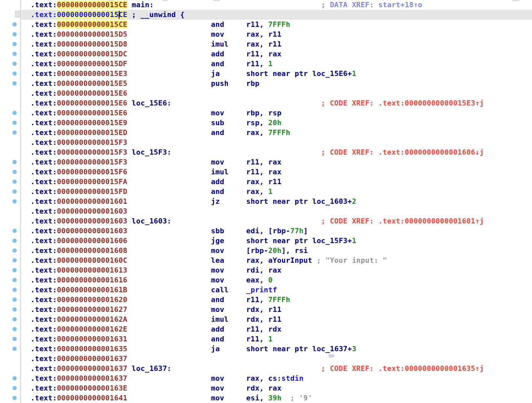 The height and width of the screenshot is (403, 532). Describe the element at coordinates (266, 260) in the screenshot. I see `disasm-line: .text:000000000000160Clearax, aYourInput…` at that location.